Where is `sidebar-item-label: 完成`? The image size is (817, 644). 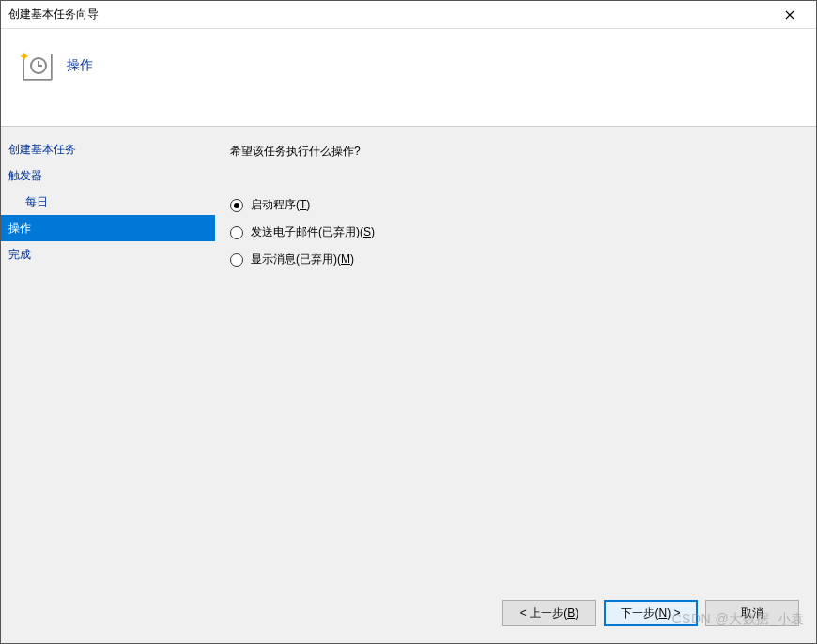 sidebar-item-label: 完成 is located at coordinates (20, 255).